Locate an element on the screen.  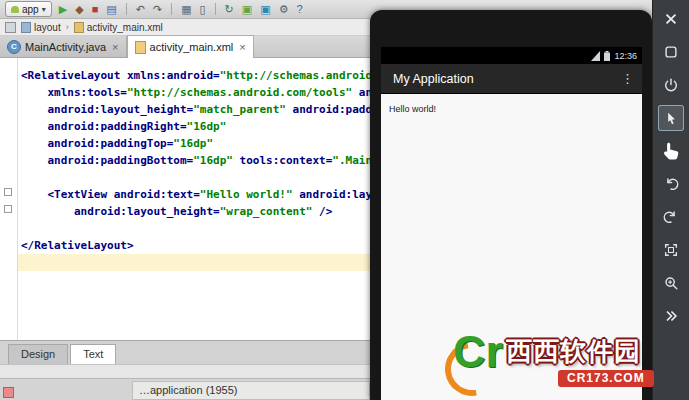
code-token: "match_parent" is located at coordinates (240, 110).